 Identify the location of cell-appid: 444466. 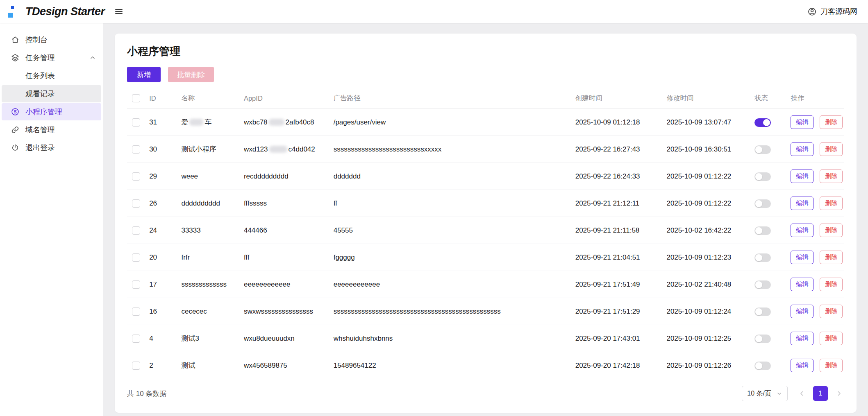
(285, 231).